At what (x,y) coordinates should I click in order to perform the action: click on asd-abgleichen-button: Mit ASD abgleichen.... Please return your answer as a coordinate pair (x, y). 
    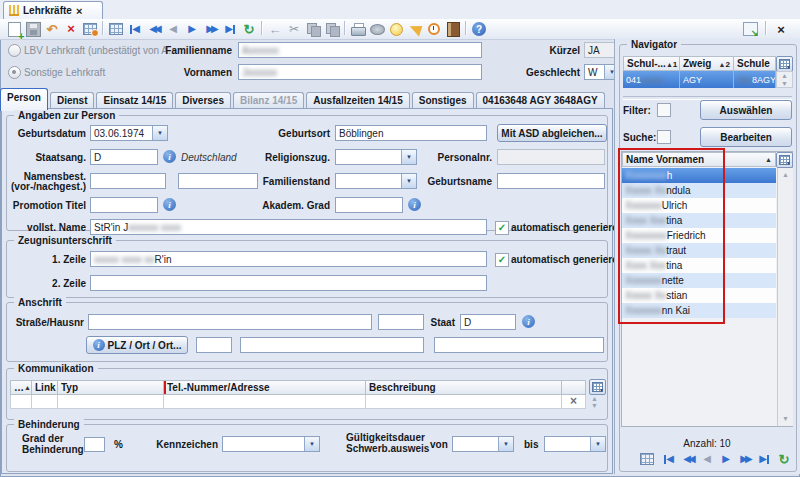
    Looking at the image, I should click on (552, 133).